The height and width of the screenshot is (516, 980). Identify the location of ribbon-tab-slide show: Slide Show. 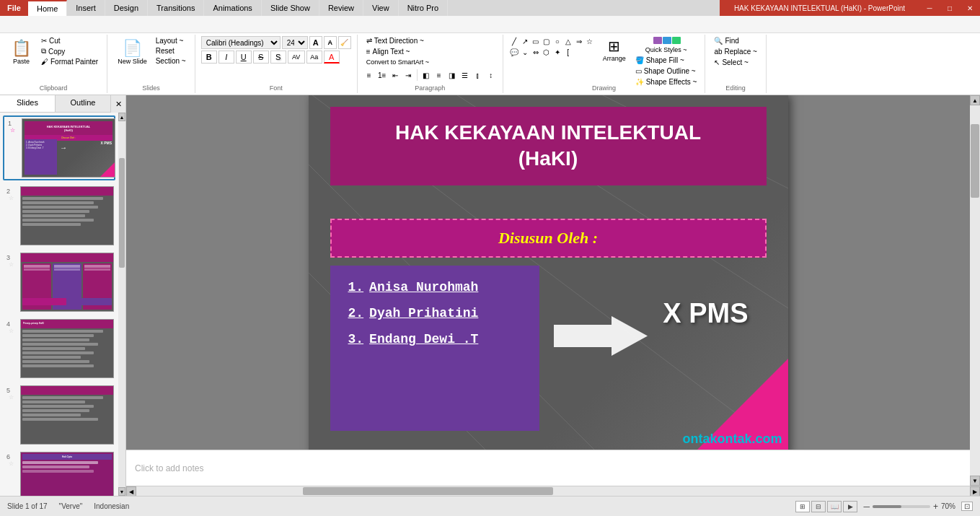
(291, 8).